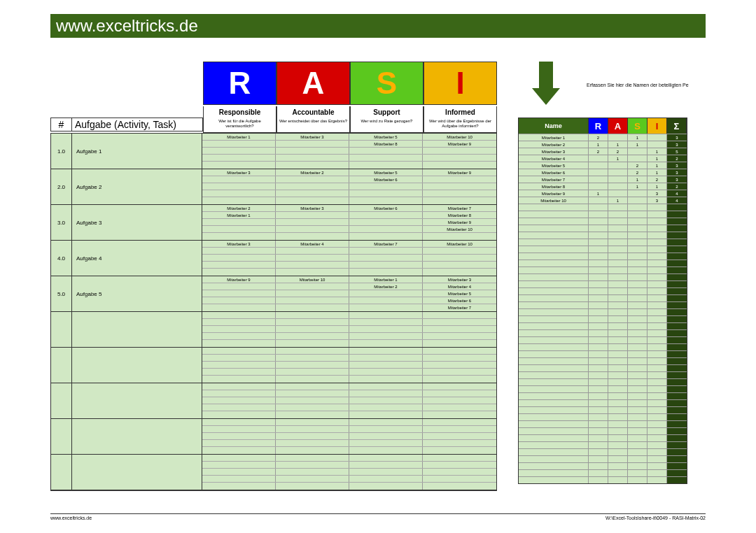 This screenshot has width=756, height=533. What do you see at coordinates (386, 243) in the screenshot?
I see `table-cell: Mitarbeiter 7` at bounding box center [386, 243].